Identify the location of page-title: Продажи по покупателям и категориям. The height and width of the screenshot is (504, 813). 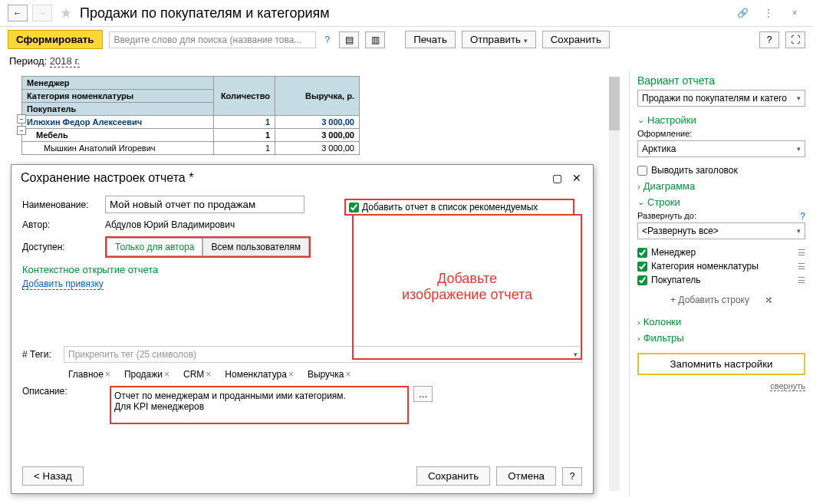
(403, 14).